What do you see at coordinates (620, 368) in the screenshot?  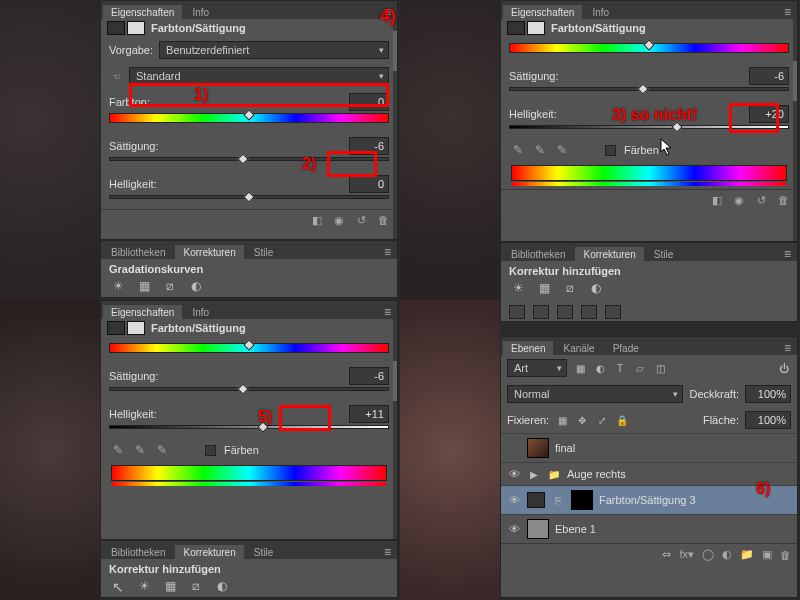 I see `filter-type-icon: T` at bounding box center [620, 368].